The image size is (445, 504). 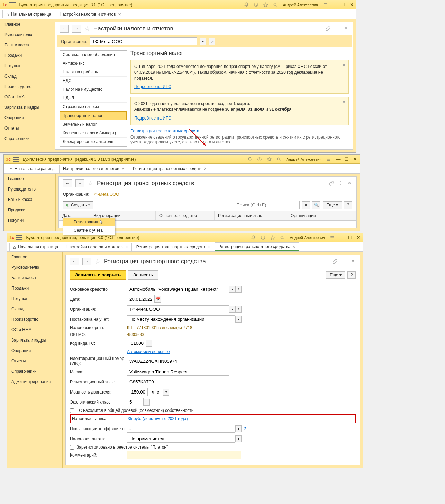 What do you see at coordinates (93, 89) in the screenshot?
I see `nav-item: Налог на имущество` at bounding box center [93, 89].